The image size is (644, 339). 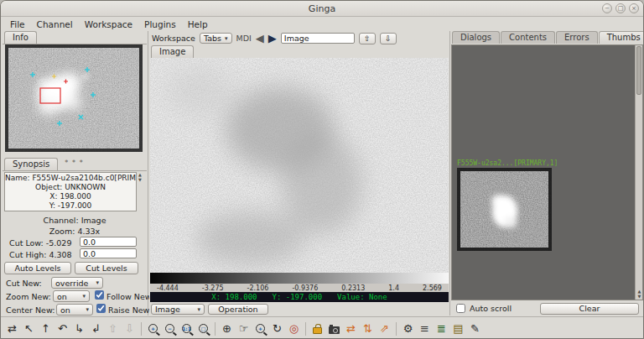 What do you see at coordinates (77, 283) in the screenshot?
I see `cut-new-select: override` at bounding box center [77, 283].